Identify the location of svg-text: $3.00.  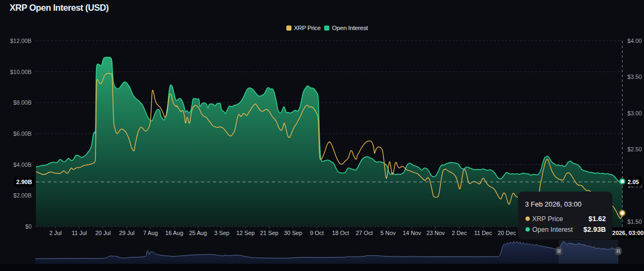
(635, 113).